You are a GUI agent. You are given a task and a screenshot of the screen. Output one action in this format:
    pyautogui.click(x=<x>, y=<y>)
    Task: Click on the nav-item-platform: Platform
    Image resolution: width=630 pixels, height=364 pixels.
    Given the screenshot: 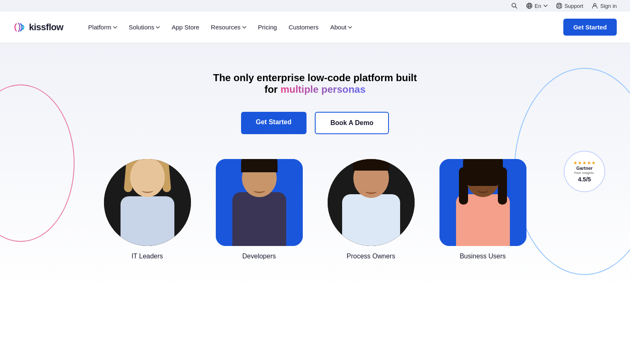 What is the action you would take?
    pyautogui.click(x=103, y=27)
    